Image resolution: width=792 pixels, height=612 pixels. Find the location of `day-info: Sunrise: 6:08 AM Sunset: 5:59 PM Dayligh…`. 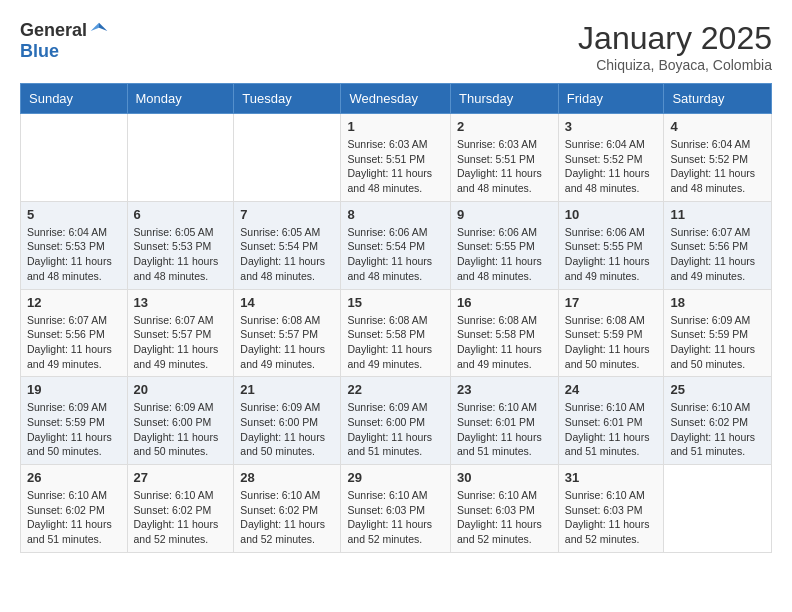

day-info: Sunrise: 6:08 AM Sunset: 5:59 PM Dayligh… is located at coordinates (612, 342).